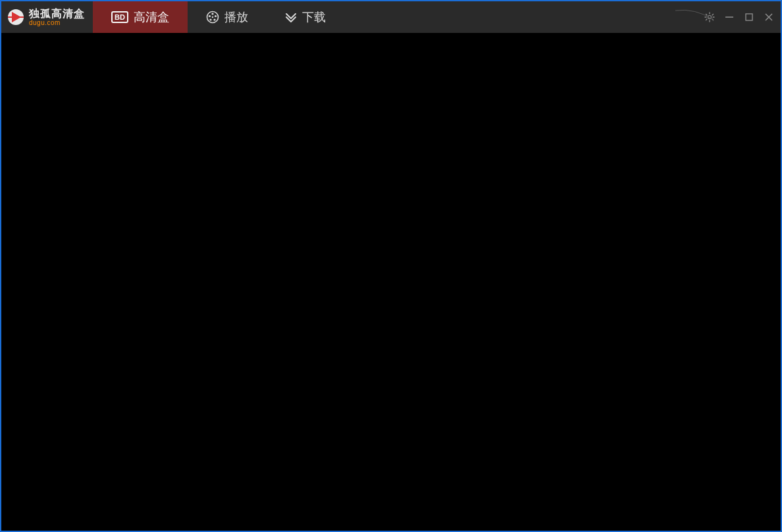 The image size is (782, 532). What do you see at coordinates (213, 17) in the screenshot?
I see `film-reel-icon` at bounding box center [213, 17].